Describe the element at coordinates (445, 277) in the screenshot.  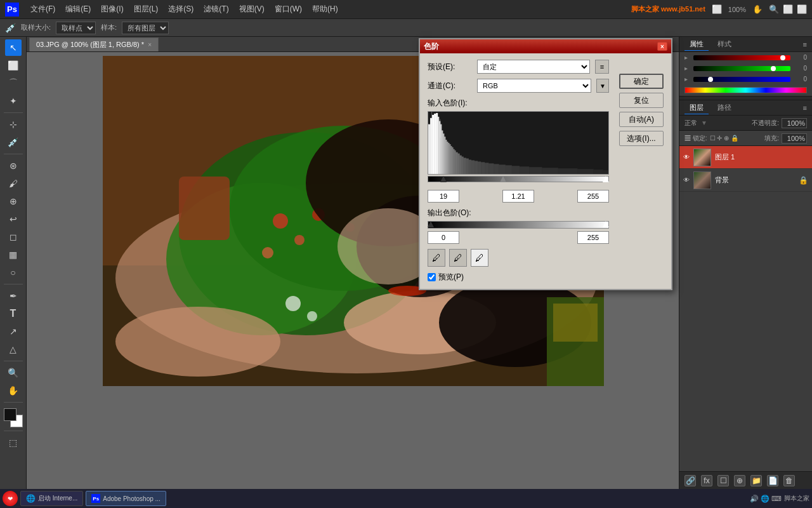
I see `preview-checkbox-label: 预览(P)` at that location.